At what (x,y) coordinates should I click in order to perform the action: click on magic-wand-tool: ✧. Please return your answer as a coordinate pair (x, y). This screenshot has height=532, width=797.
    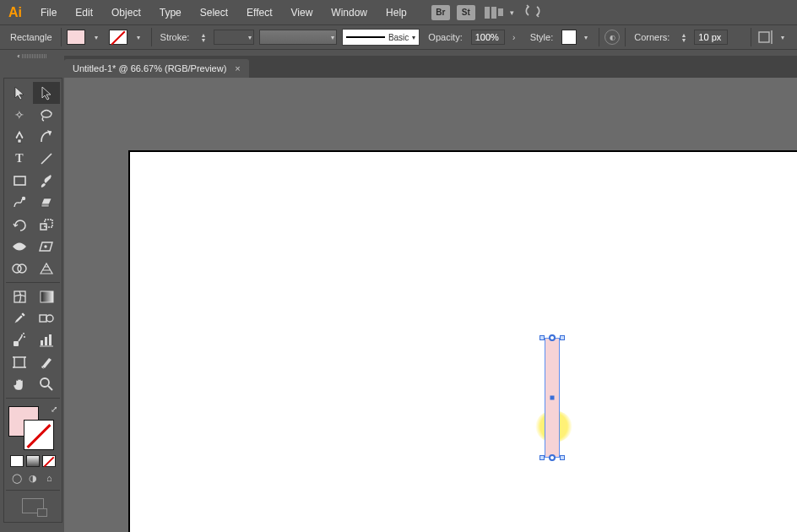
    Looking at the image, I should click on (19, 115).